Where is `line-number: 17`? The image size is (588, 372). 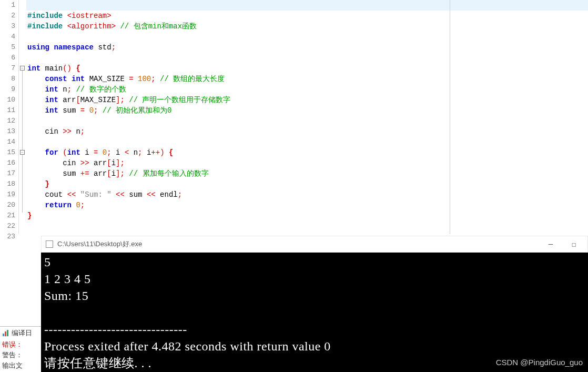 line-number: 17 is located at coordinates (7, 174).